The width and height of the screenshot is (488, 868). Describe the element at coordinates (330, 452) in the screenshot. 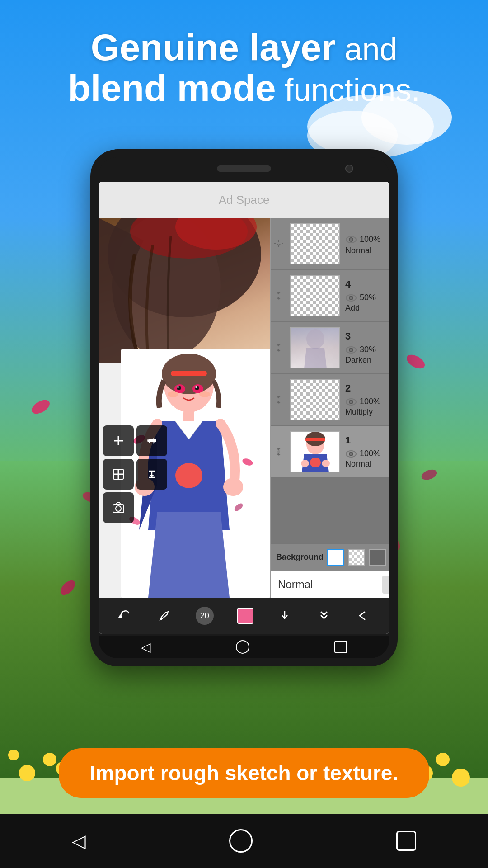

I see `layer-item: 1 100% Normal` at that location.